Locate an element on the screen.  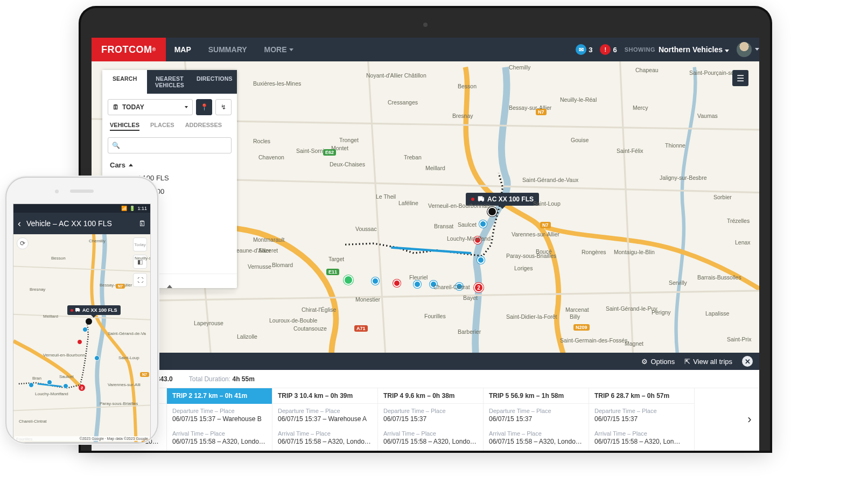
phone-screen: 📶 🔋 1:11 ‹ Vehicle – AC XX 100 FLS 🗓 is located at coordinates (82, 323).